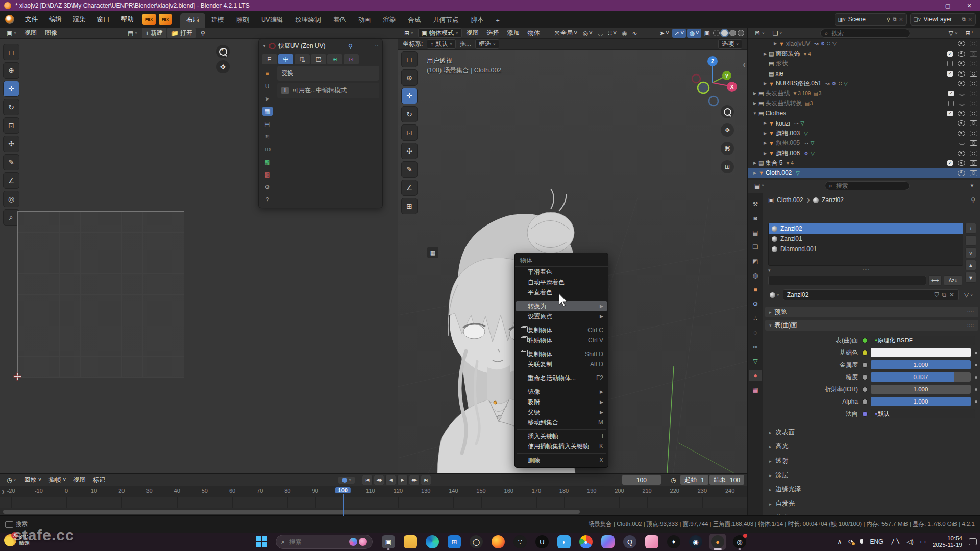 The height and width of the screenshot is (551, 980). What do you see at coordinates (520, 542) in the screenshot?
I see `dark-dots-app-taskbar-icon: ∵` at bounding box center [520, 542].